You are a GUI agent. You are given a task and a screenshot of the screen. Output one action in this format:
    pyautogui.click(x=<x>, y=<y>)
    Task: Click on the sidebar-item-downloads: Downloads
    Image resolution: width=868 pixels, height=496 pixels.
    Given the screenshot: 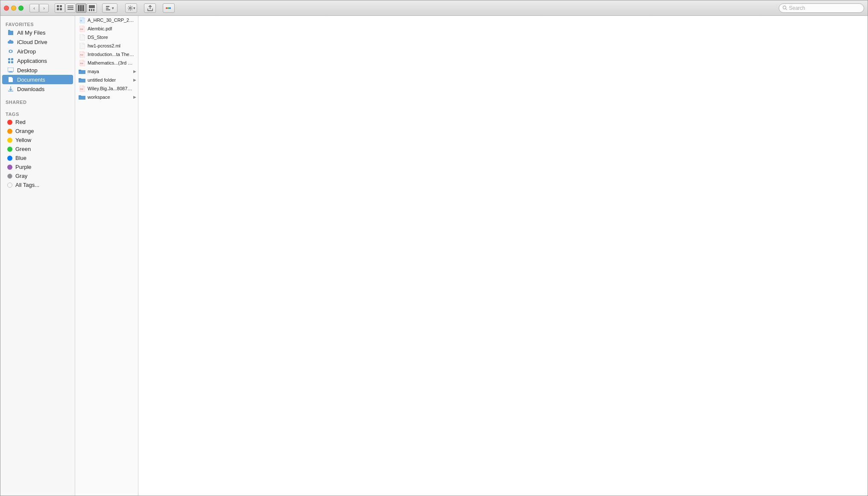 What is the action you would take?
    pyautogui.click(x=38, y=89)
    